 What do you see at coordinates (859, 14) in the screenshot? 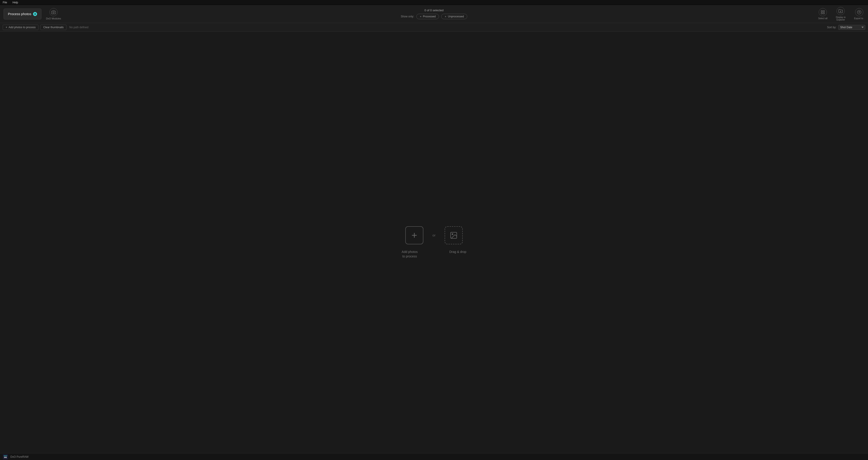
I see `export-to-action: Export to .` at bounding box center [859, 14].